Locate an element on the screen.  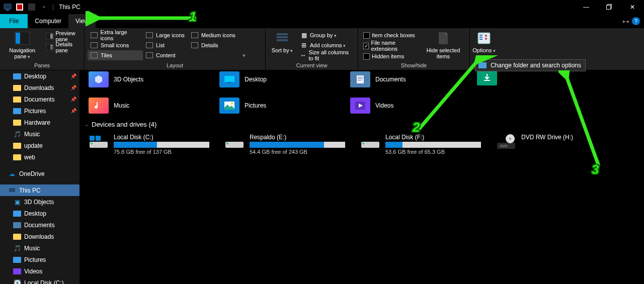
drive-dvd-h: DVD DVD RW Drive (H:) is located at coordinates (551, 144).